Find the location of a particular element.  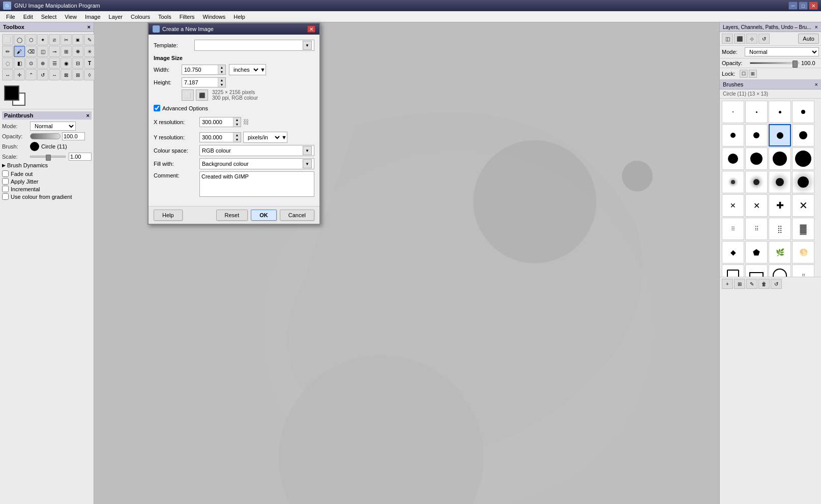

paintbrush-tool: 🖌 is located at coordinates (19, 51).